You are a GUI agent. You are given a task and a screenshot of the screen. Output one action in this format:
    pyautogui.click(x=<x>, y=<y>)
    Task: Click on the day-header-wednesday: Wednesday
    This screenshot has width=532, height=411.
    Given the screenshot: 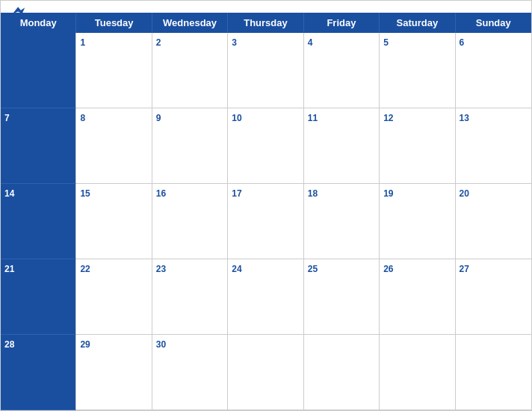 What is the action you would take?
    pyautogui.click(x=190, y=22)
    